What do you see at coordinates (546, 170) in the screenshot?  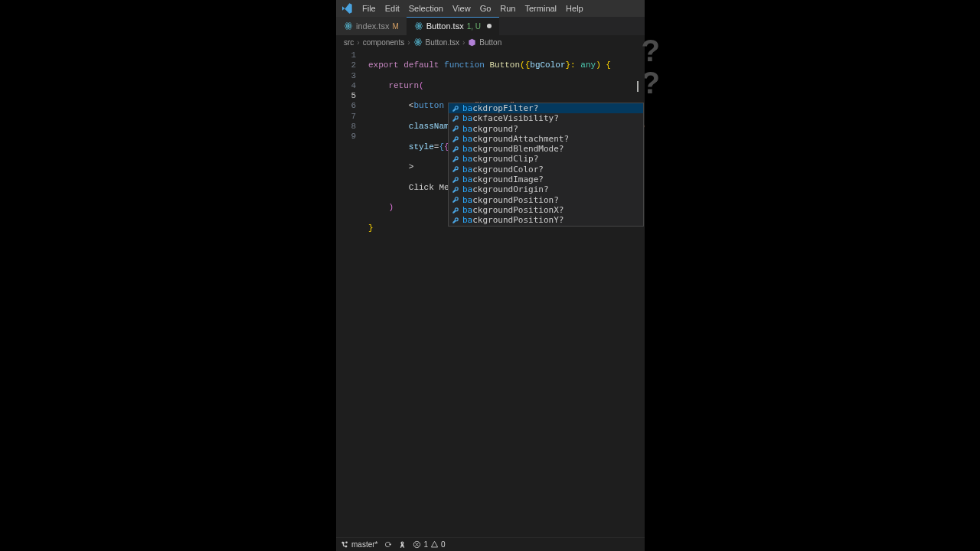 I see `suggestion-item: backgroundColor?` at bounding box center [546, 170].